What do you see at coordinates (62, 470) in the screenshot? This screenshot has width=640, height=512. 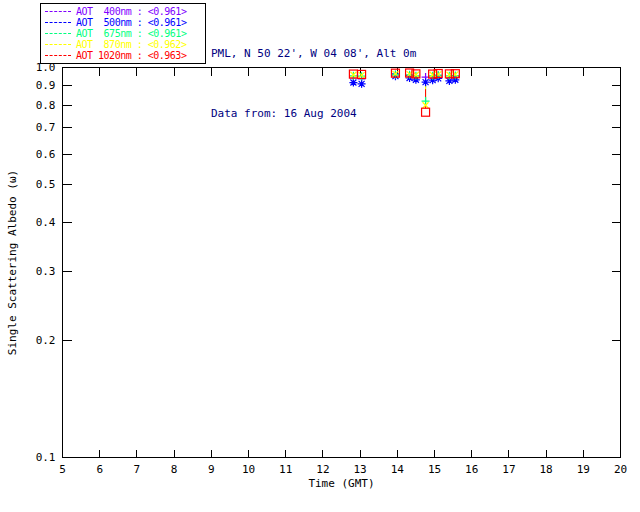 I see `x-tick-label: 5` at bounding box center [62, 470].